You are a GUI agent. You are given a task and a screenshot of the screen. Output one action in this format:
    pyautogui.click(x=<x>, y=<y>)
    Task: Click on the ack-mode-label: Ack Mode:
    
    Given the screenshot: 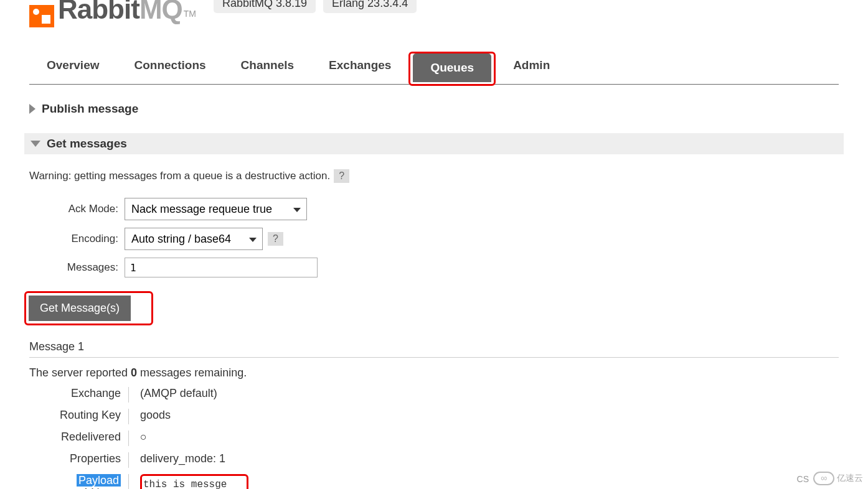 What is the action you would take?
    pyautogui.click(x=77, y=209)
    